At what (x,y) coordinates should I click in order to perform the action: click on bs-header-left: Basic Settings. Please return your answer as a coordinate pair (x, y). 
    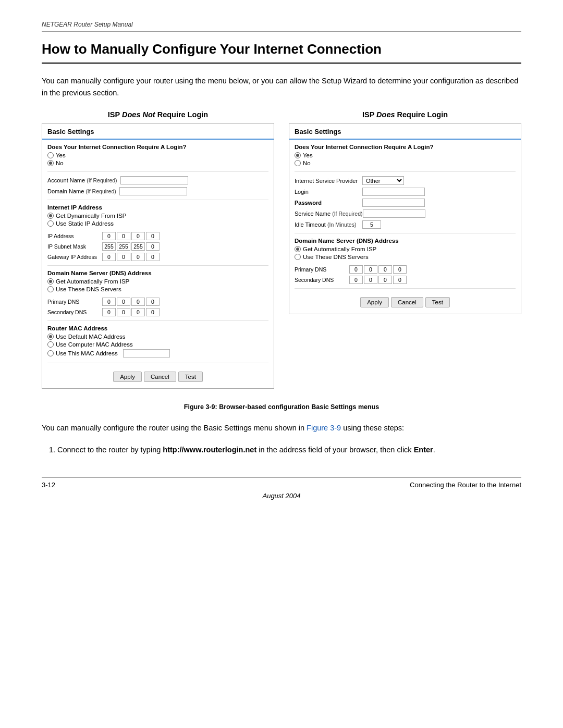
    Looking at the image, I should click on (158, 131).